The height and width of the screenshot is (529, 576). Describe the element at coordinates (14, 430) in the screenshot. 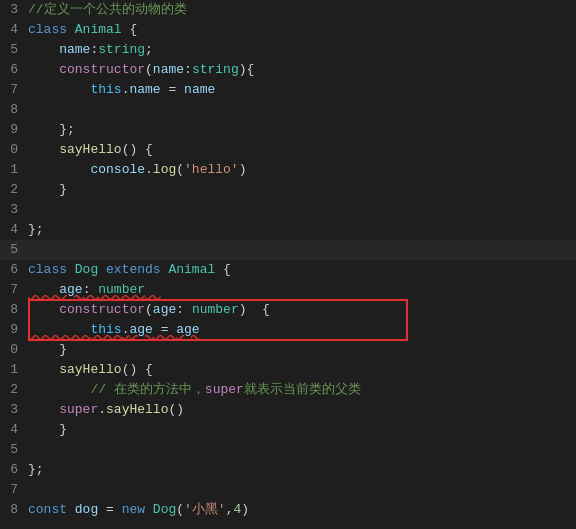

I see `line-number-21: 4` at that location.